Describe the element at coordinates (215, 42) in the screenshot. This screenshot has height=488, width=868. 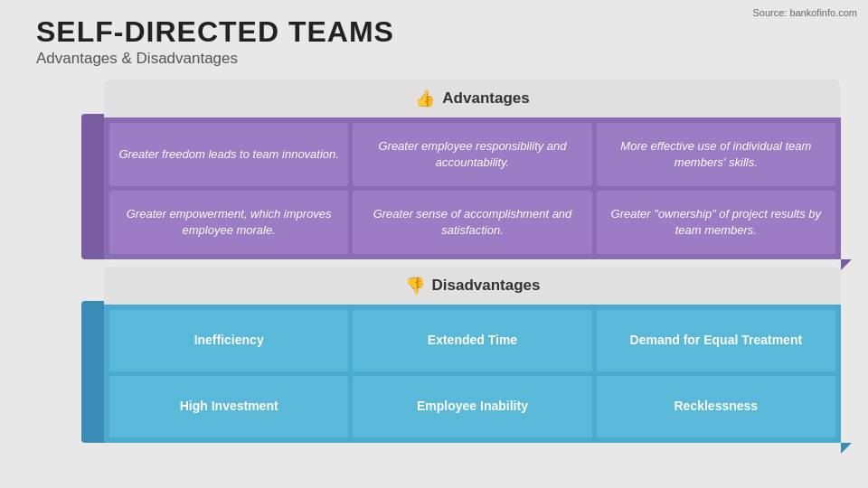
I see `title-area: SELF-DIRECTED TEAMS Advantages & Disadva…` at that location.